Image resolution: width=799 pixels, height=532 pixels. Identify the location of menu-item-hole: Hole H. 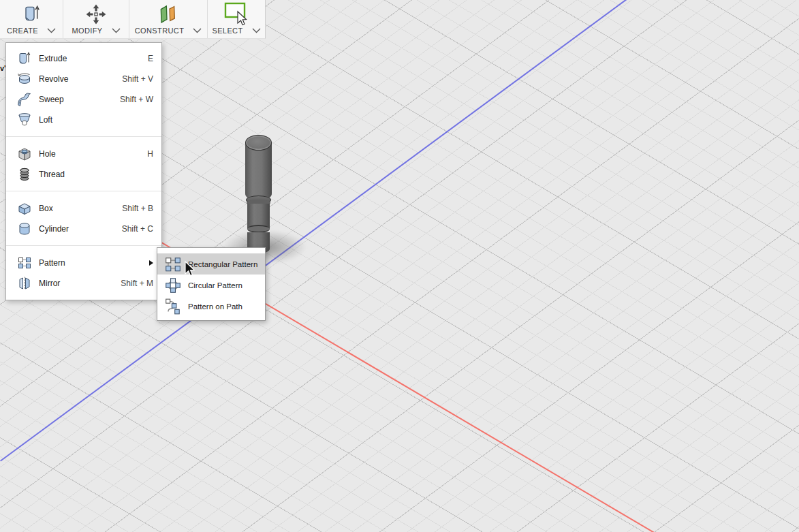
(84, 154).